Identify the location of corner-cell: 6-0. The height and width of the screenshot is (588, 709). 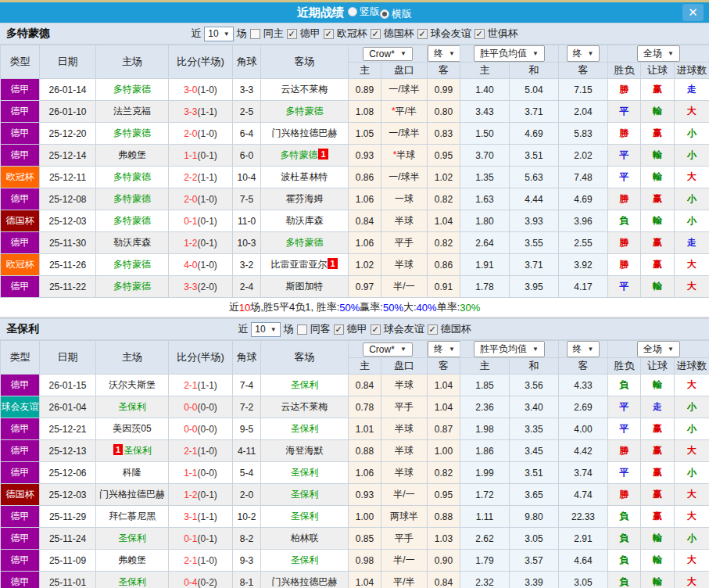
(247, 156).